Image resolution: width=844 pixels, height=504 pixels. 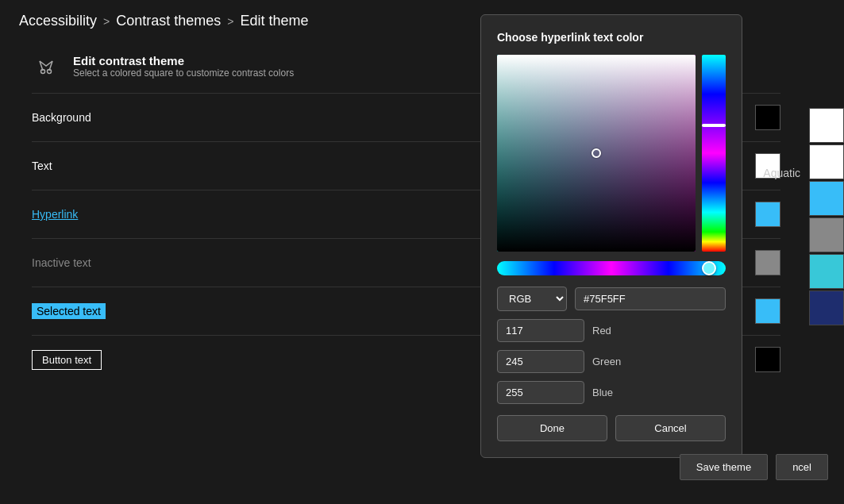 I want to click on edit-theme-icon, so click(x=46, y=66).